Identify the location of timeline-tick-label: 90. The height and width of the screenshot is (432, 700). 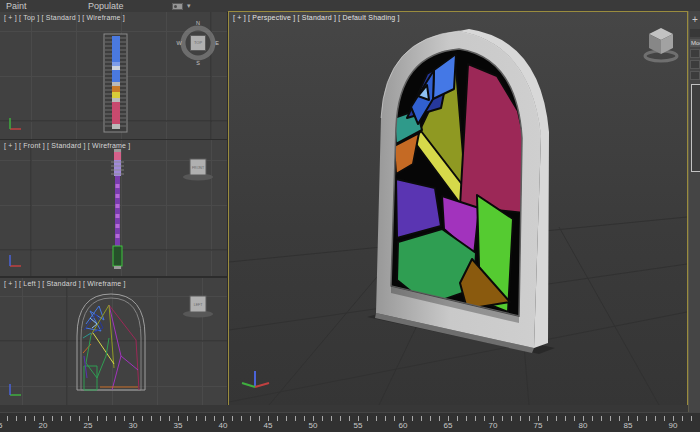
(674, 426).